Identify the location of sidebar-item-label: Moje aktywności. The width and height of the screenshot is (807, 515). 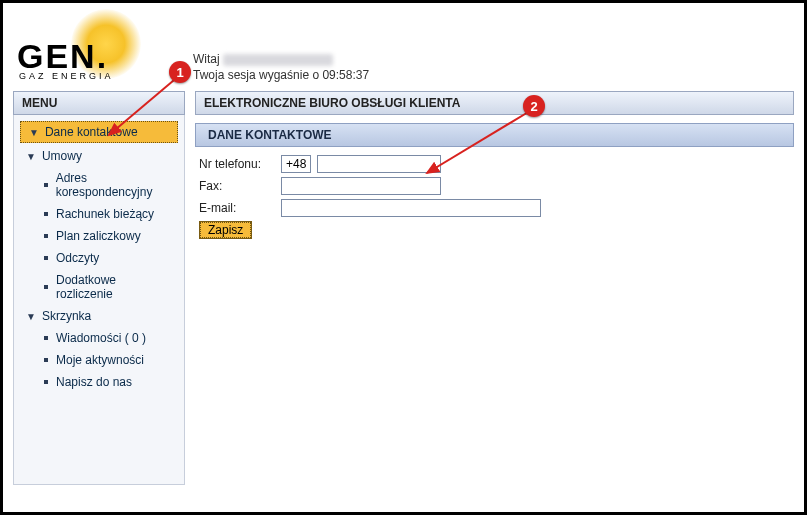
(100, 360).